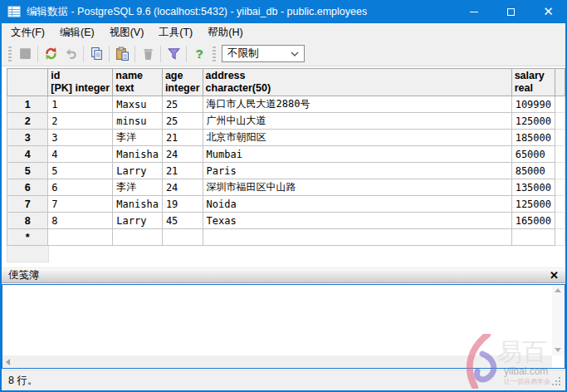 The width and height of the screenshot is (567, 392). Describe the element at coordinates (511, 12) in the screenshot. I see `maximize-button` at that location.